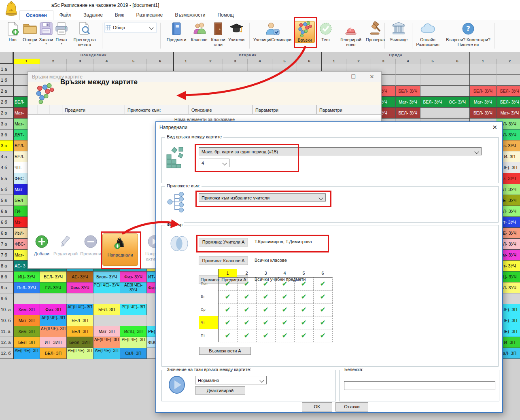  Describe the element at coordinates (285, 273) in the screenshot. I see `period-grid-column-header: 4` at that location.